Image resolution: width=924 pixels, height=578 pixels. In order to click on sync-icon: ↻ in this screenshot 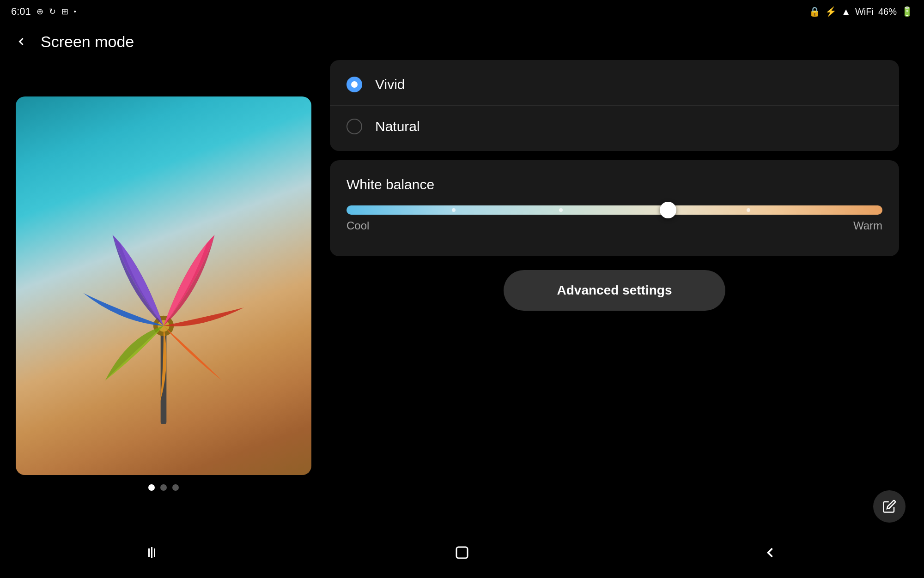, I will do `click(53, 12)`.